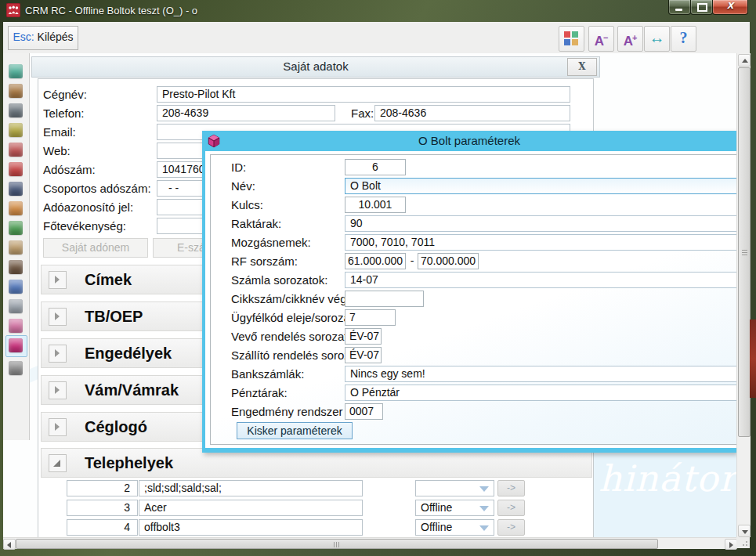  Describe the element at coordinates (294, 299) in the screenshot. I see `field-label: Cikkszám/cikknév vége:` at that location.